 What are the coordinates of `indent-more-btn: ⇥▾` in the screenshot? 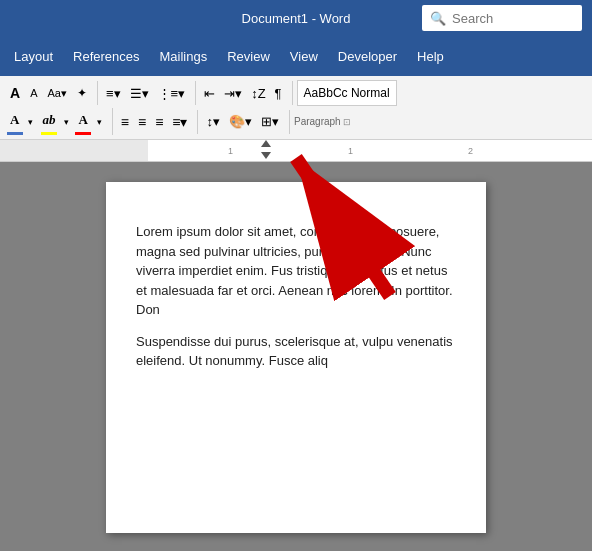 It's located at (233, 93).